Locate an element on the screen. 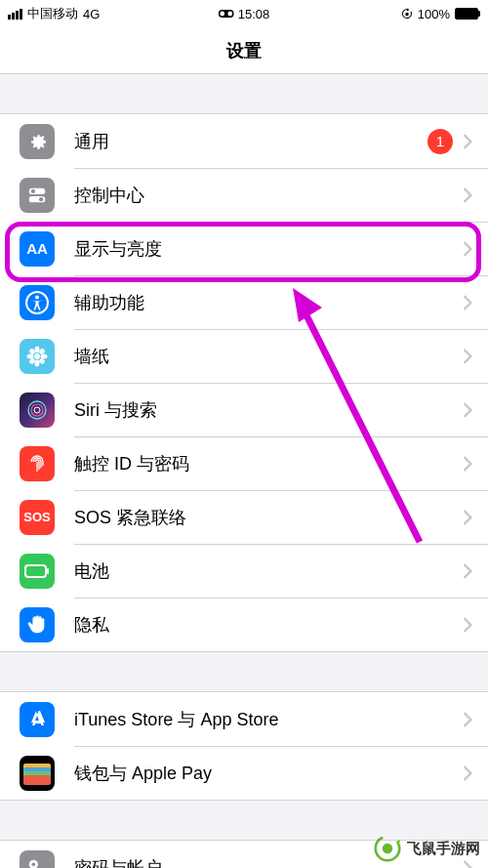  row-display-brightness: AA 显示与亮度 is located at coordinates (244, 248).